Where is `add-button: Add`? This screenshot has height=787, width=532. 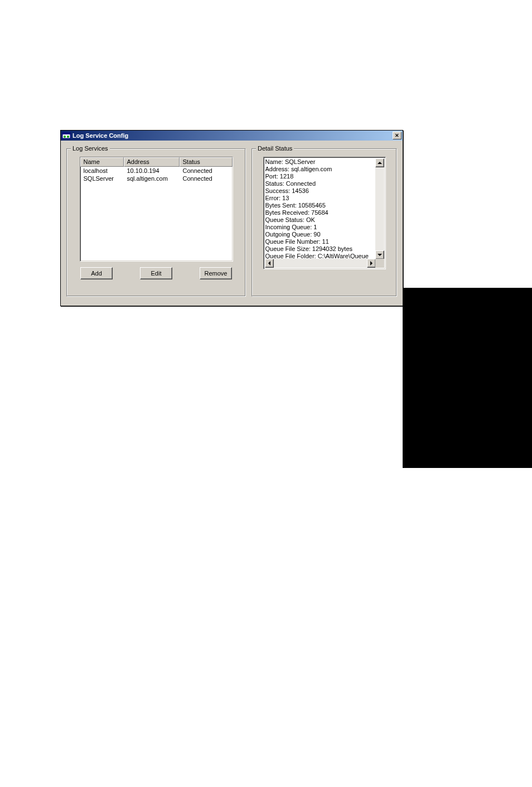
add-button: Add is located at coordinates (96, 273).